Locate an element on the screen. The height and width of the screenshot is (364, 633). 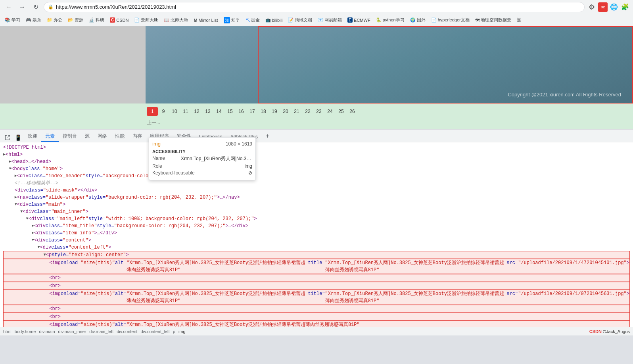
bookmark-bangong: 📁 办公 is located at coordinates (55, 20).